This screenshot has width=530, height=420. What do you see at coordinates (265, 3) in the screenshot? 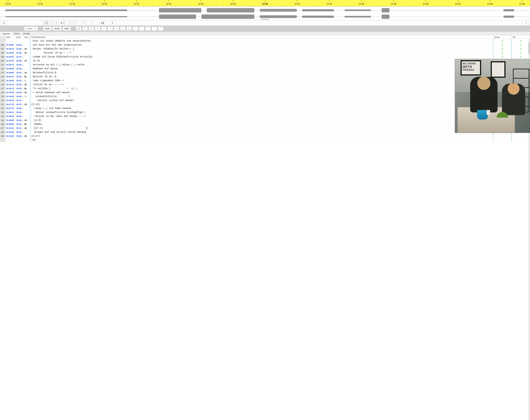
I see `timeline-ruler: 11:1411:1611:1811:2011:2211:2411:2611:28…` at bounding box center [265, 3].